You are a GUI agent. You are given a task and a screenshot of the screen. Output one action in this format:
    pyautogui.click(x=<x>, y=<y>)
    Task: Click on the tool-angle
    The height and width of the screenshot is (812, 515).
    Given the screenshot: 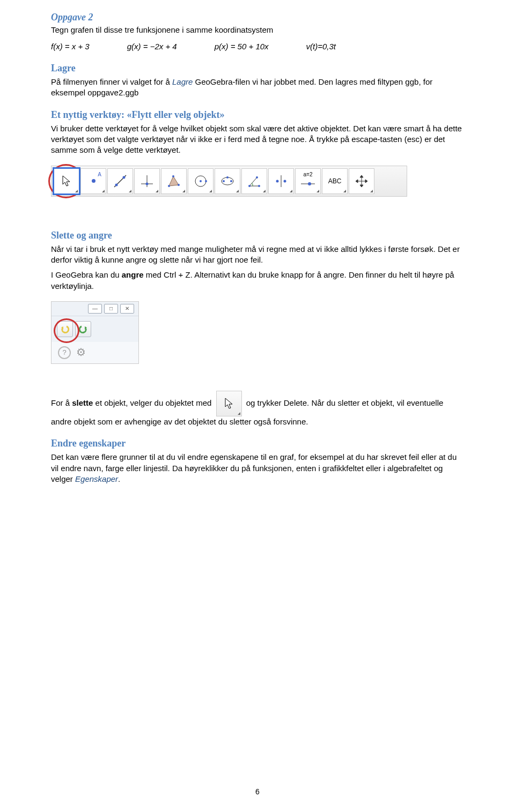 What is the action you would take?
    pyautogui.click(x=254, y=181)
    